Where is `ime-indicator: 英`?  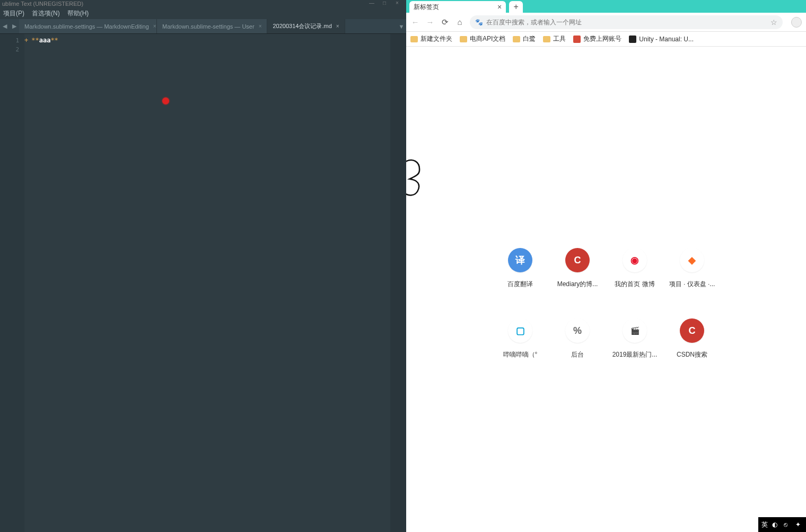
ime-indicator: 英 is located at coordinates (765, 525).